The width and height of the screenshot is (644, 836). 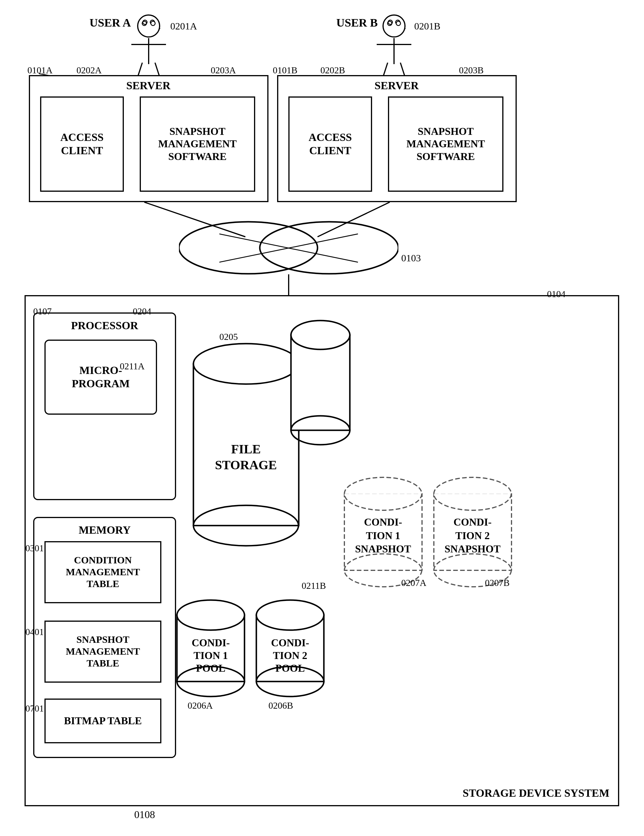 What do you see at coordinates (105, 326) in the screenshot?
I see `processor-label: PROCESSOR` at bounding box center [105, 326].